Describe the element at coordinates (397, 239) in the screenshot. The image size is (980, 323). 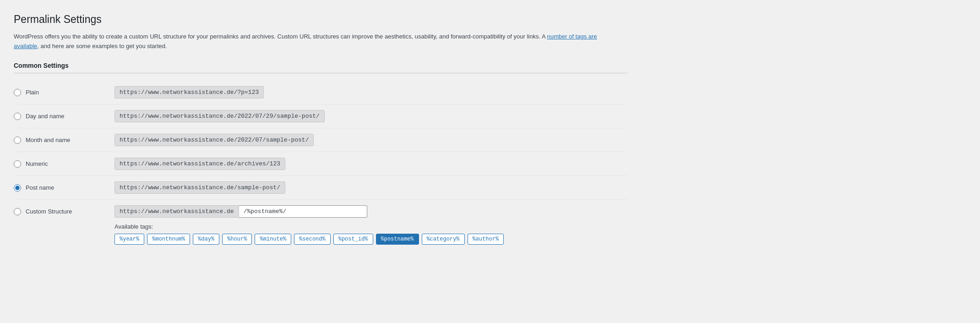
I see `tag-button-postname: %postname%` at that location.